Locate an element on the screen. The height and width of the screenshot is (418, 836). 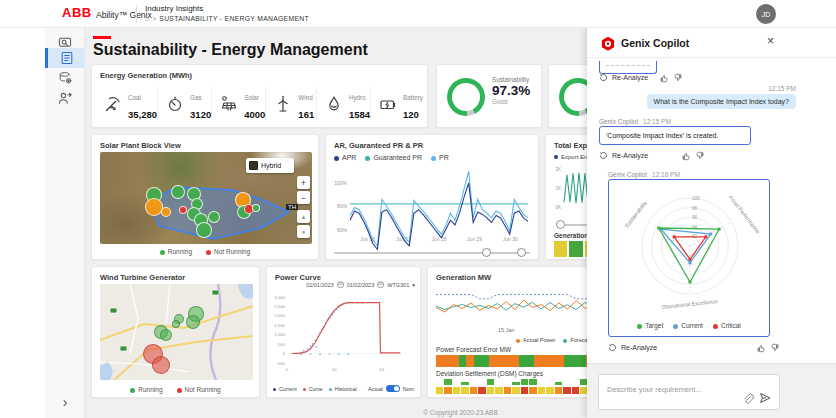
user-share-icon is located at coordinates (65, 98).